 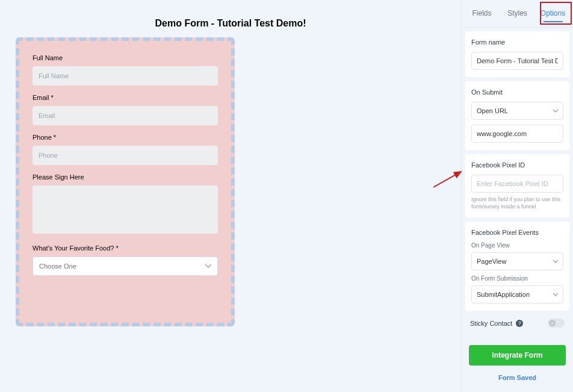 I want to click on field-fav-food: What's Your Favorite Food? * Choose One, so click(x=125, y=260).